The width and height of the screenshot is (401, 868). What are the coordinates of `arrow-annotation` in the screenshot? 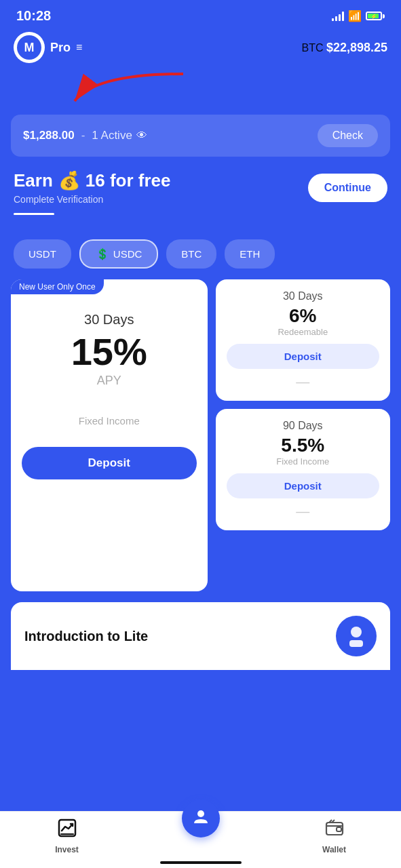 It's located at (201, 94).